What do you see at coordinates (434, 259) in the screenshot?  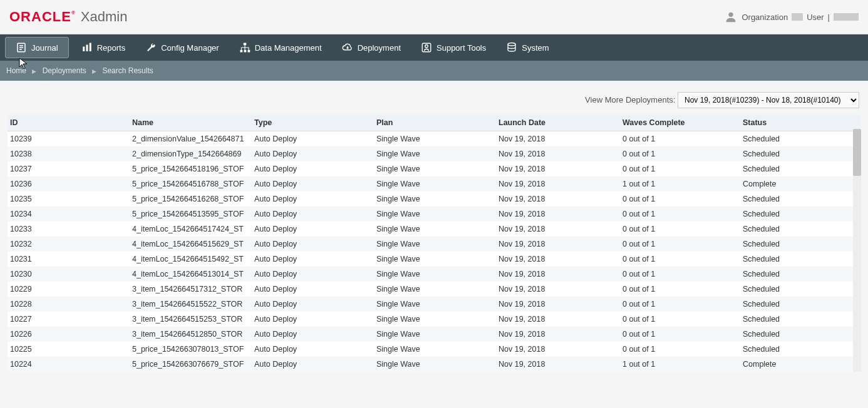 I see `table-row: 102314_itemLoc_1542664515492_STAuto Depl…` at bounding box center [434, 259].